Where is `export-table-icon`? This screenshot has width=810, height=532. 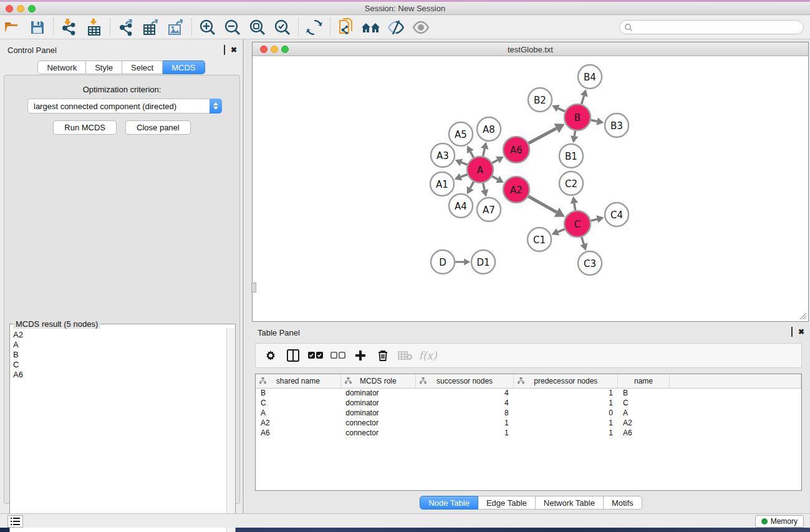
export-table-icon is located at coordinates (151, 27).